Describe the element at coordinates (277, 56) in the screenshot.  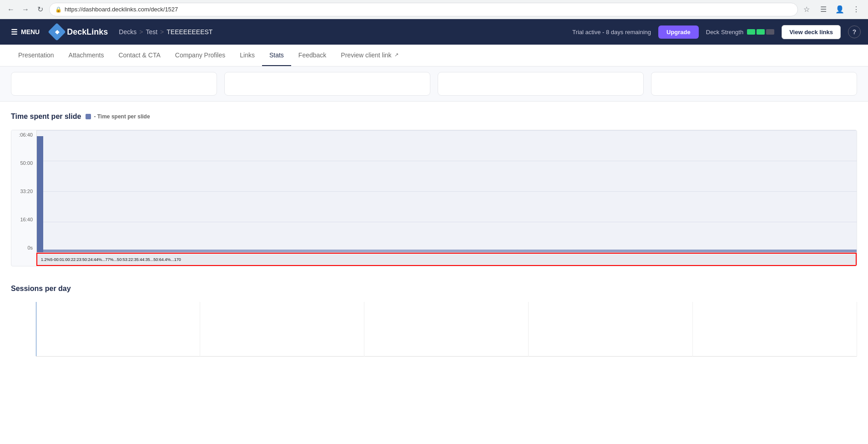
I see `tab-stats: Stats` at that location.